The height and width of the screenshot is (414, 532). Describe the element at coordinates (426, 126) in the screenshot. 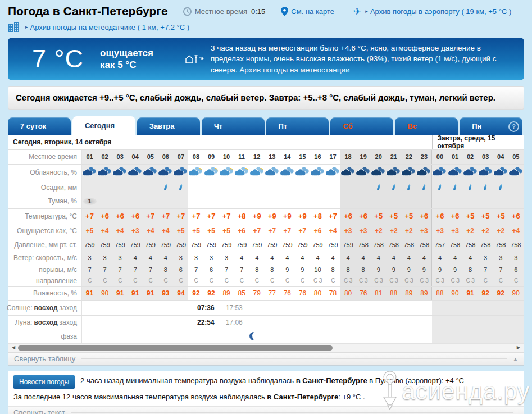

I see `tab-Вс: Вс` at that location.